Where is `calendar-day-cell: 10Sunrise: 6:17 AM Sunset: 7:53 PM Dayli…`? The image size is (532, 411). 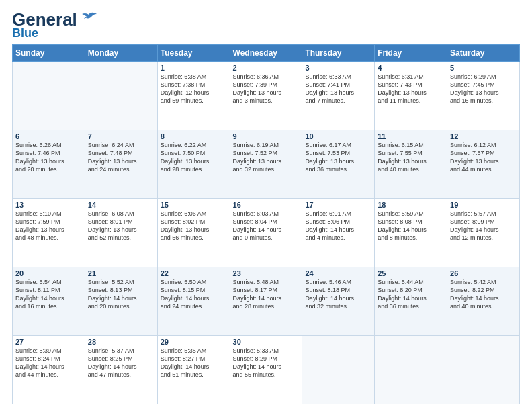 calendar-day-cell: 10Sunrise: 6:17 AM Sunset: 7:53 PM Dayli… is located at coordinates (339, 165).